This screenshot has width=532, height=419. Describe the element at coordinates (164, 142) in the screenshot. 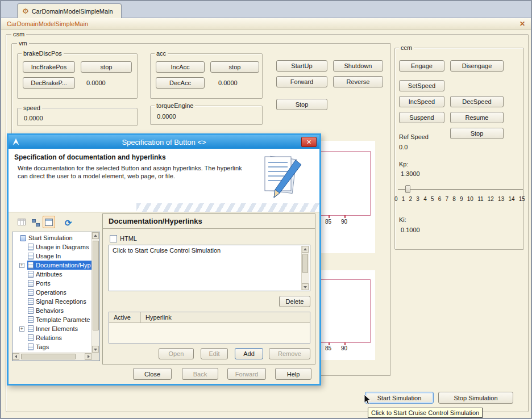

I see `dialog-titlebar: Specification of Button <> ✕` at that location.